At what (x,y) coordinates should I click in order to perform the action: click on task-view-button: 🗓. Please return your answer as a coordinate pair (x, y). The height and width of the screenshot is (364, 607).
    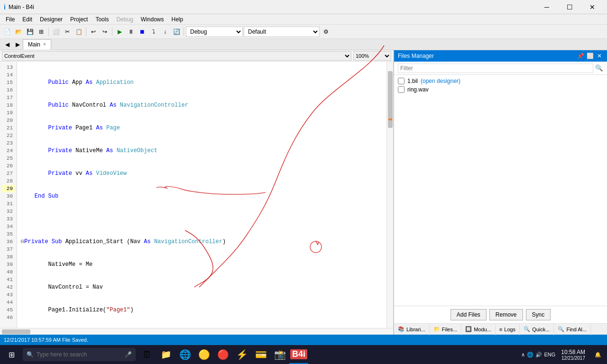
    Looking at the image, I should click on (147, 355).